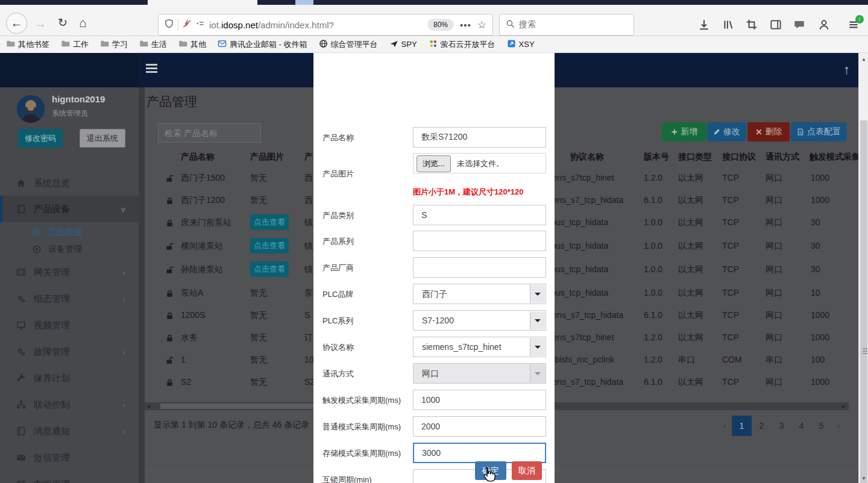 This screenshot has width=868, height=483. I want to click on cell-product-name: 孙陆港泵站, so click(202, 270).